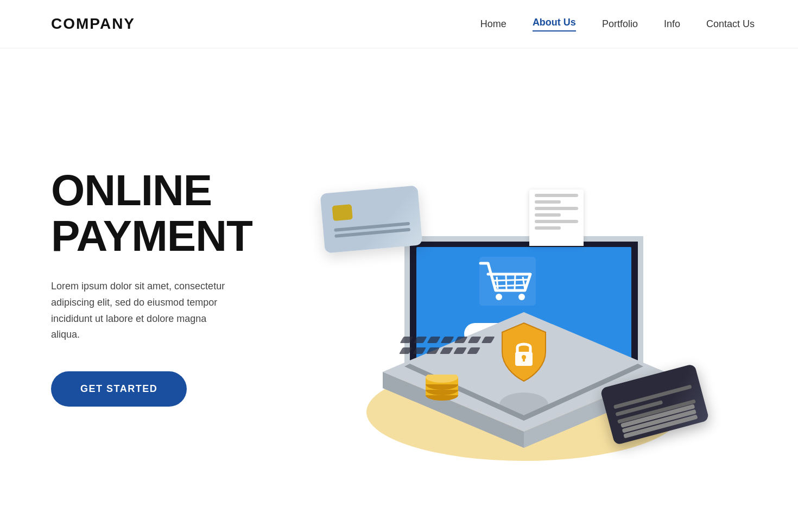 The height and width of the screenshot is (532, 798). What do you see at coordinates (442, 389) in the screenshot?
I see `coins` at bounding box center [442, 389].